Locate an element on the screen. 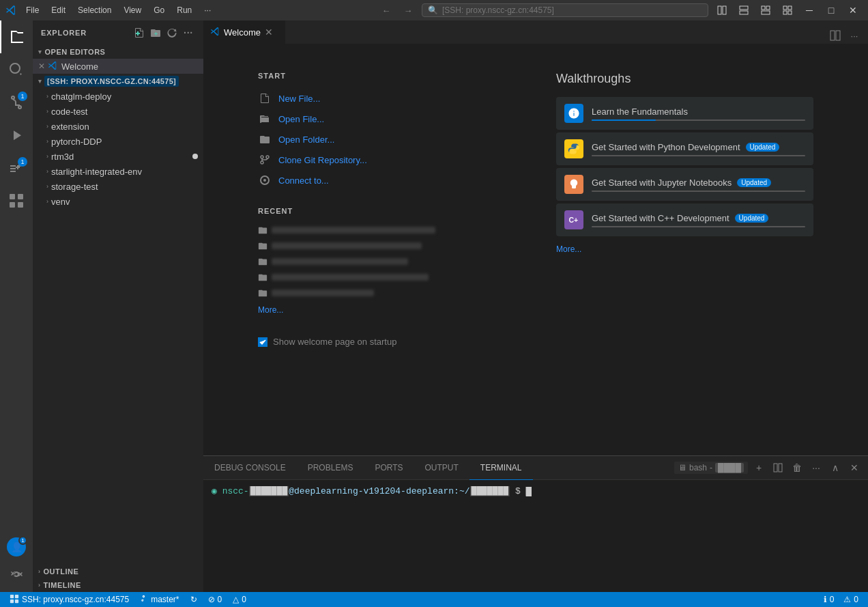 This screenshot has width=868, height=607. open-editor-welcome: ✕ Welcome is located at coordinates (118, 66).